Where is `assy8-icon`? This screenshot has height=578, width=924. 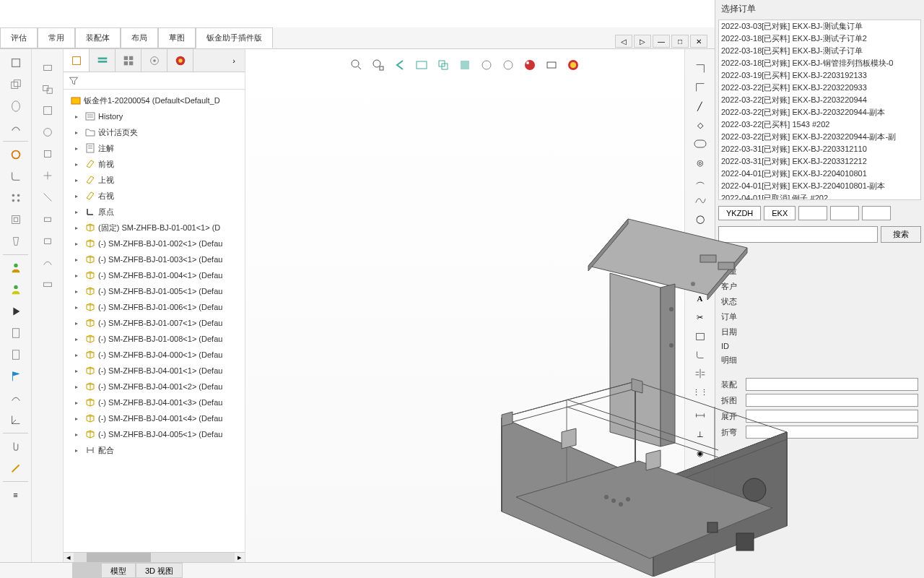 assy8-icon is located at coordinates (48, 219).